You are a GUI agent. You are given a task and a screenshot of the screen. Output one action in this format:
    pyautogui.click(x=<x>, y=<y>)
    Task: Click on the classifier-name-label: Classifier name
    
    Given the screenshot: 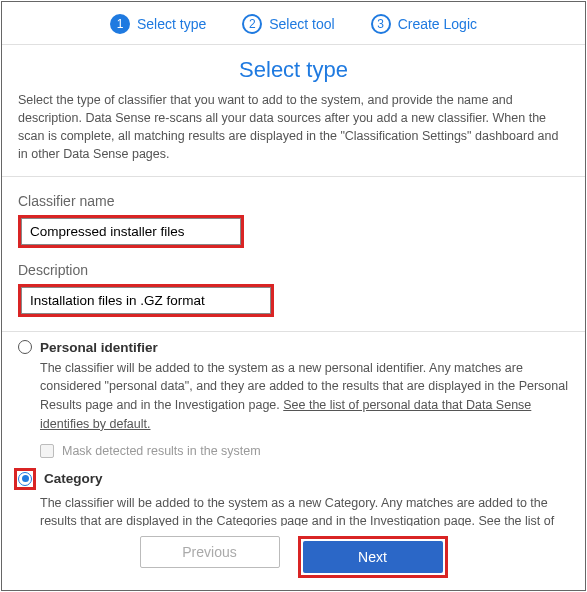 What is the action you would take?
    pyautogui.click(x=294, y=201)
    